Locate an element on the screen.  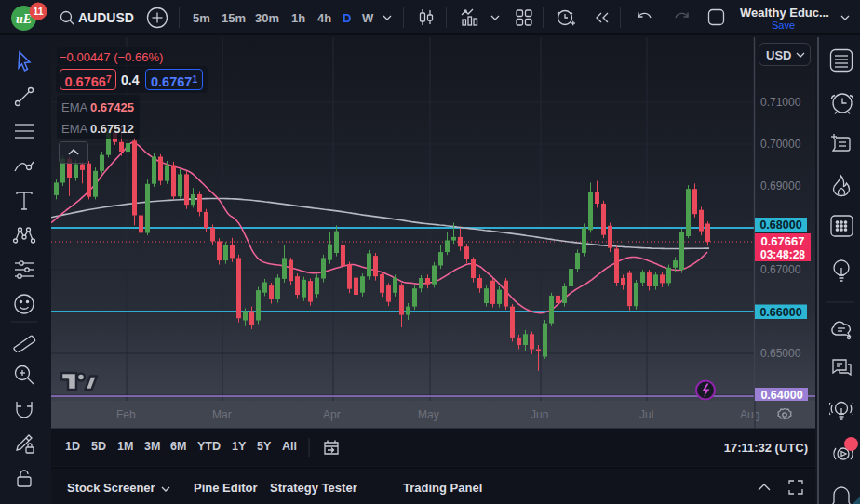
svg-text: 0.68000 is located at coordinates (780, 225).